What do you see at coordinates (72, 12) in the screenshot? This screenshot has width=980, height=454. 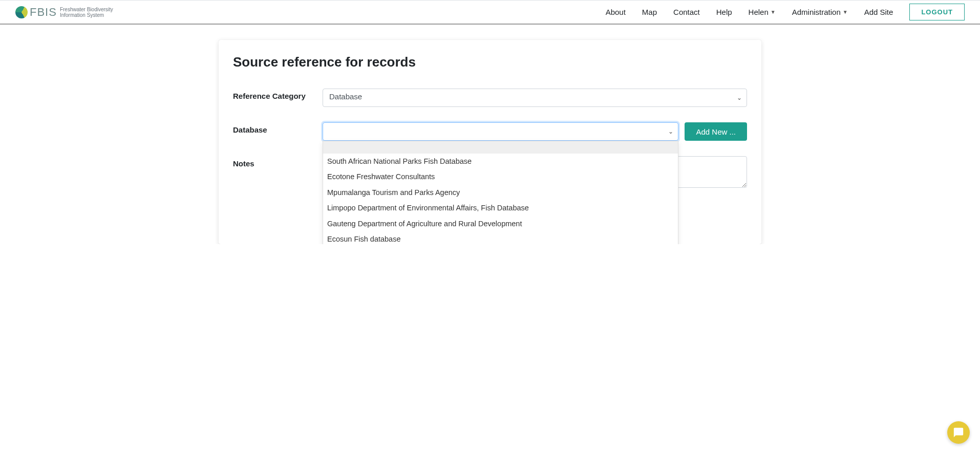 I see `brand-text: FBIS Freshwater Biodiversity Information…` at bounding box center [72, 12].